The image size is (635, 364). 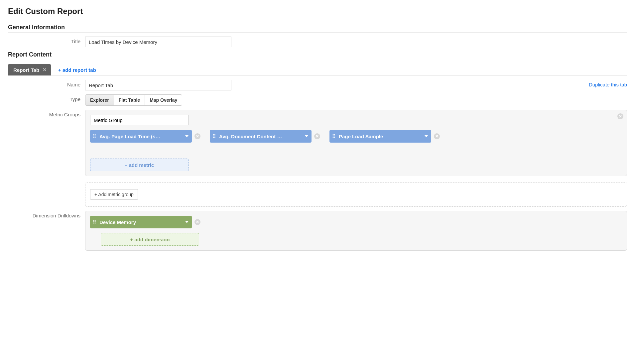 What do you see at coordinates (356, 194) in the screenshot?
I see `add-metric-group-panel: + Add metric group` at bounding box center [356, 194].